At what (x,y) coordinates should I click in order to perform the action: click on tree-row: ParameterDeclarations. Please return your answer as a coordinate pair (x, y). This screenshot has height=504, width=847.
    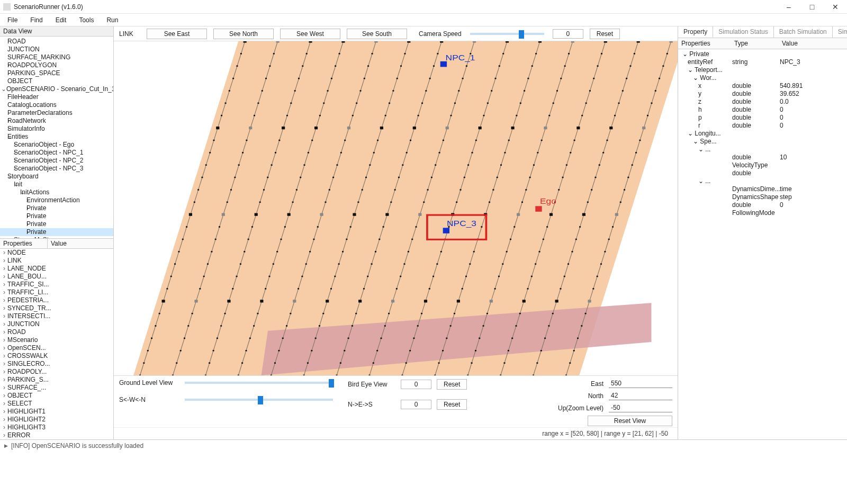
    Looking at the image, I should click on (57, 113).